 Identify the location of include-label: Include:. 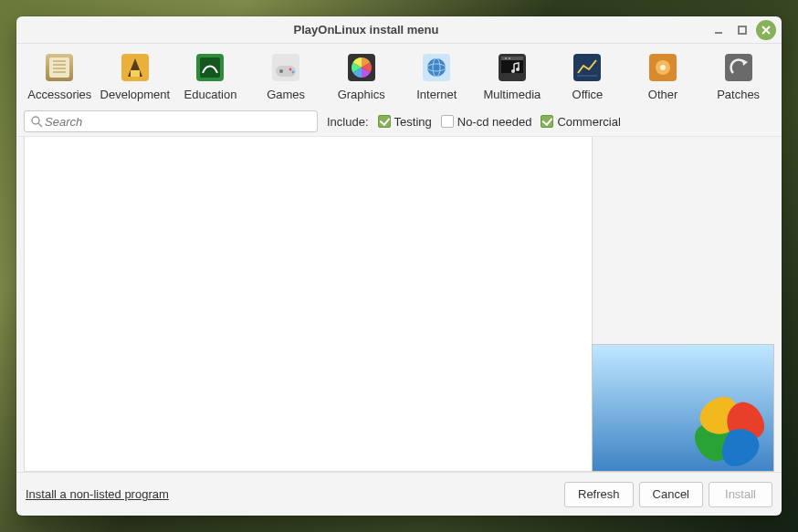
(348, 122).